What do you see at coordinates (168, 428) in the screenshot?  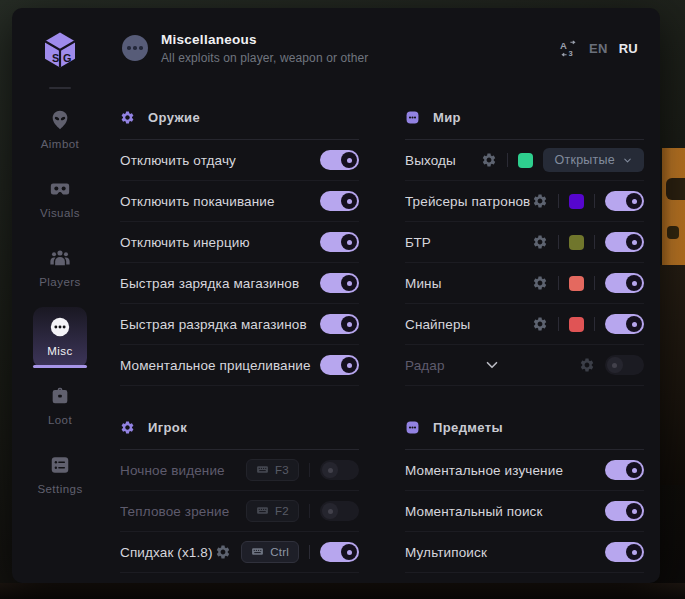 I see `section-title: Игрок` at bounding box center [168, 428].